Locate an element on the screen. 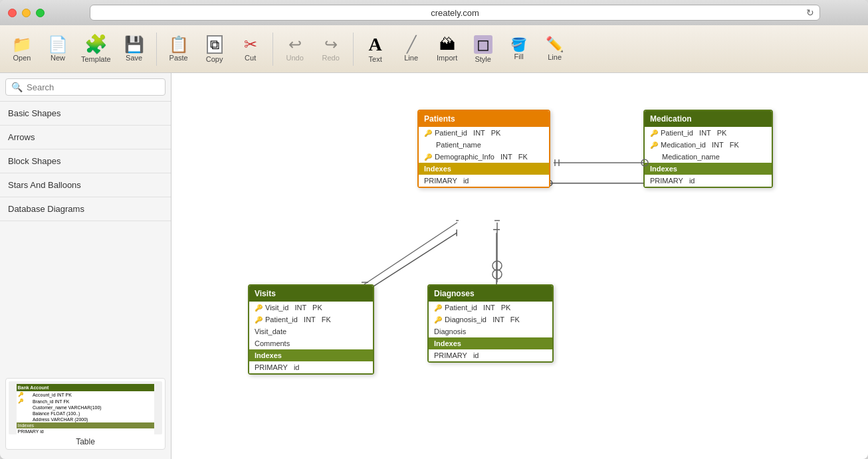 The height and width of the screenshot is (459, 868). cut-button: ✂ Cut is located at coordinates (251, 49).